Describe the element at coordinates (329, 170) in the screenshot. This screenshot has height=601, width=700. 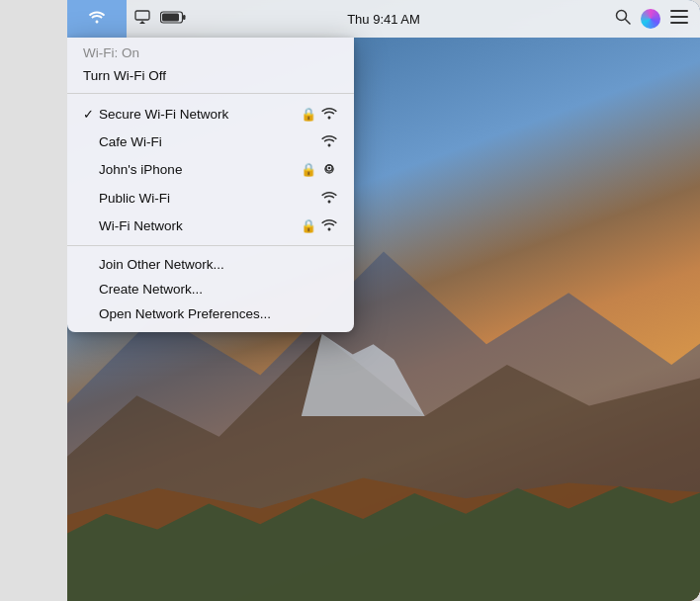
I see `hotspot-icon` at that location.